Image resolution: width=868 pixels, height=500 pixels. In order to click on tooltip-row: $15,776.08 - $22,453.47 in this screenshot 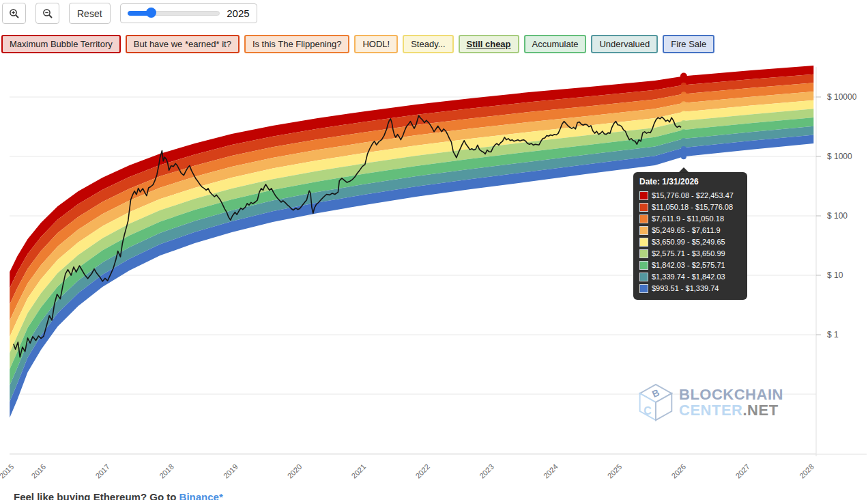, I will do `click(690, 195)`.